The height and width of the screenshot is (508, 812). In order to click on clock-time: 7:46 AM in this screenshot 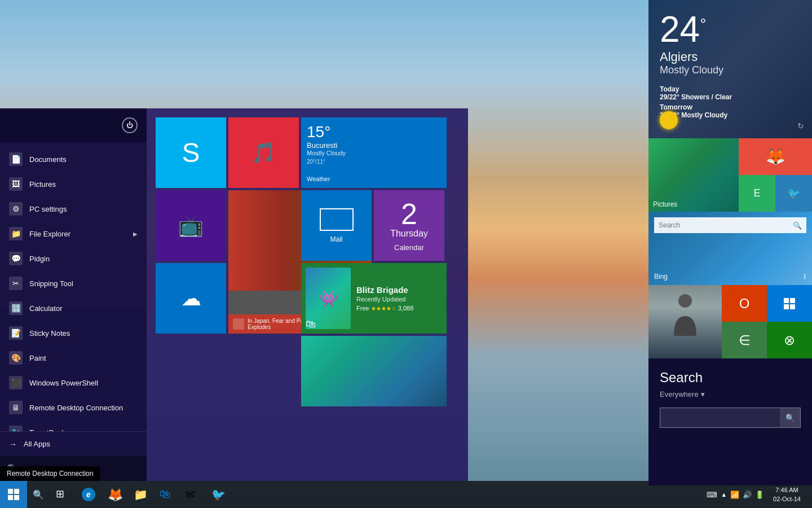, I will do `click(787, 490)`.